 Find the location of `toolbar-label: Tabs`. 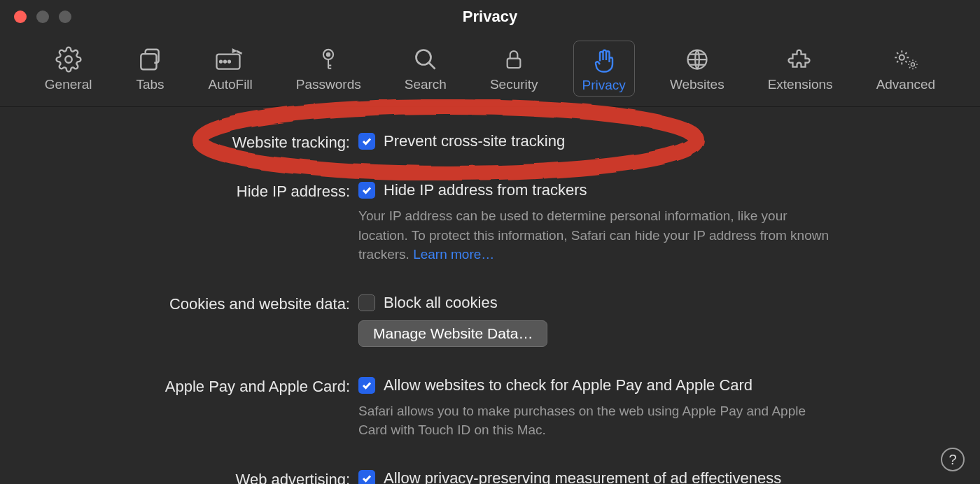

toolbar-label: Tabs is located at coordinates (150, 85).